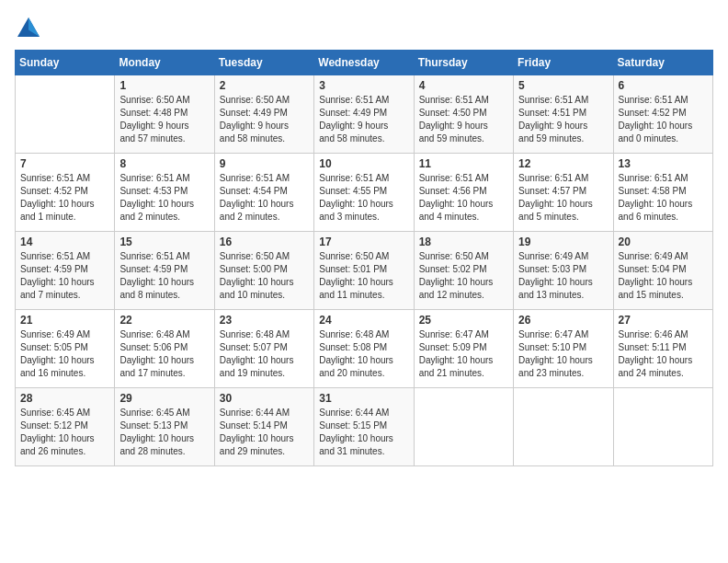 This screenshot has width=728, height=563. Describe the element at coordinates (563, 114) in the screenshot. I see `calendar-cell: 5Sunrise: 6:51 AM Sunset: 4:51 PM Daylig…` at that location.